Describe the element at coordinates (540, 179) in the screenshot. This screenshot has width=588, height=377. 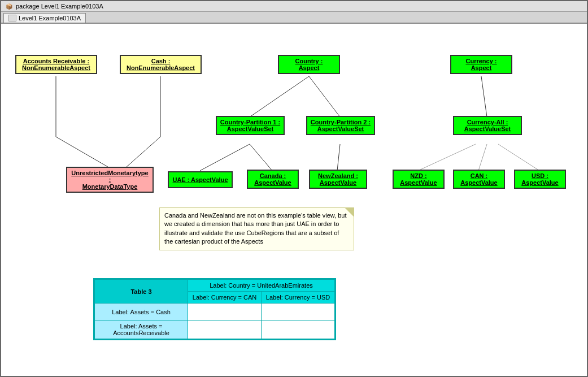
I see `node-usd: USD : AspectValue` at that location.